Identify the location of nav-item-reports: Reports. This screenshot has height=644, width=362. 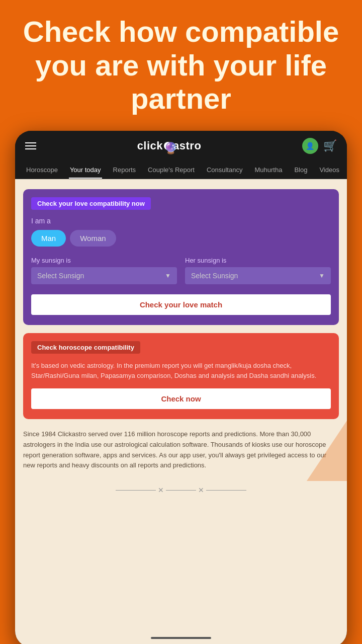
(125, 170).